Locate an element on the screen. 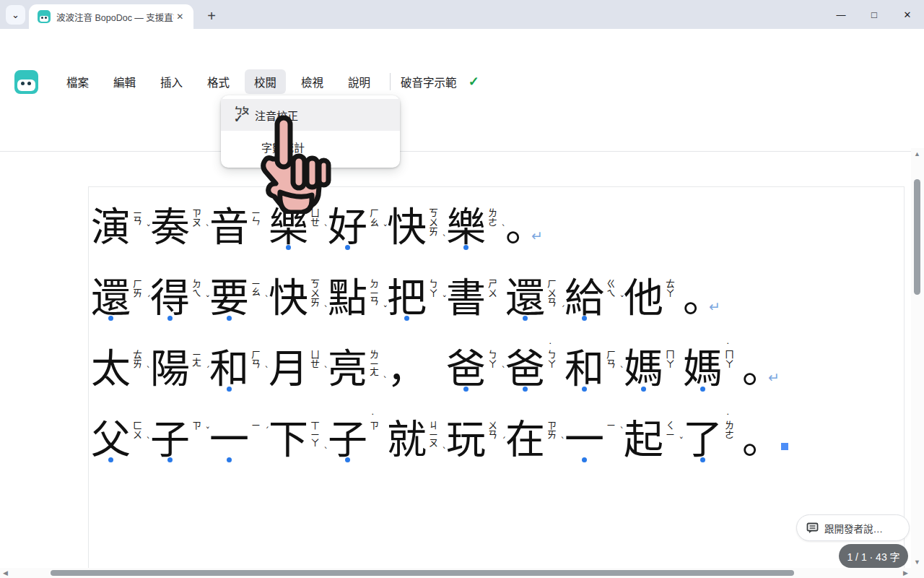  han-character: 亮 is located at coordinates (348, 368).